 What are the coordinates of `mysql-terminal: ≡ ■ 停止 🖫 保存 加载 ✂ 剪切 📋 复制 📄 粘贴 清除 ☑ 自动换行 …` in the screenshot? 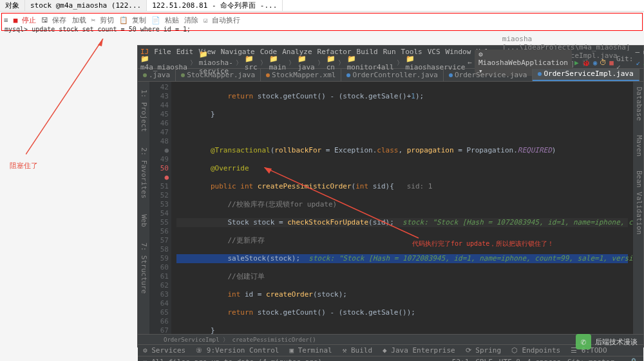 It's located at (322, 22).